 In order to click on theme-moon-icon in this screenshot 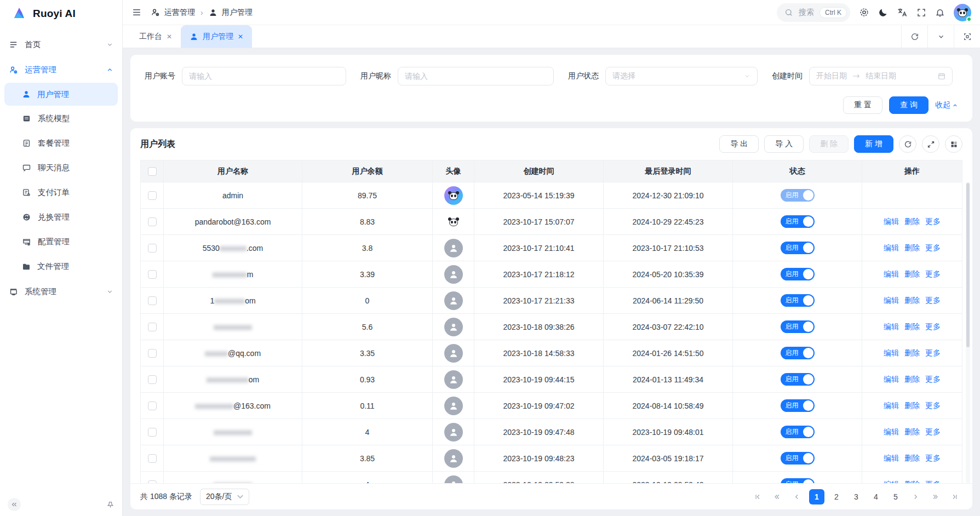, I will do `click(883, 13)`.